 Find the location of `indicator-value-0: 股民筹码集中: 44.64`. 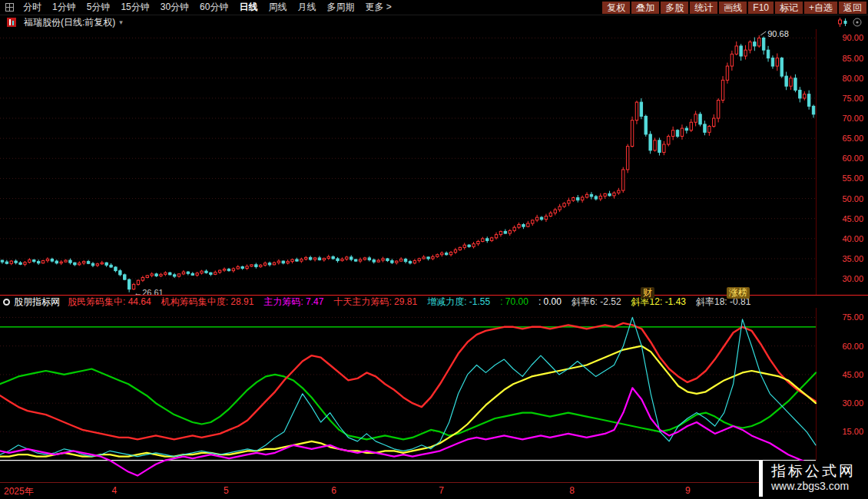

indicator-value-0: 股民筹码集中: 44.64 is located at coordinates (109, 302).